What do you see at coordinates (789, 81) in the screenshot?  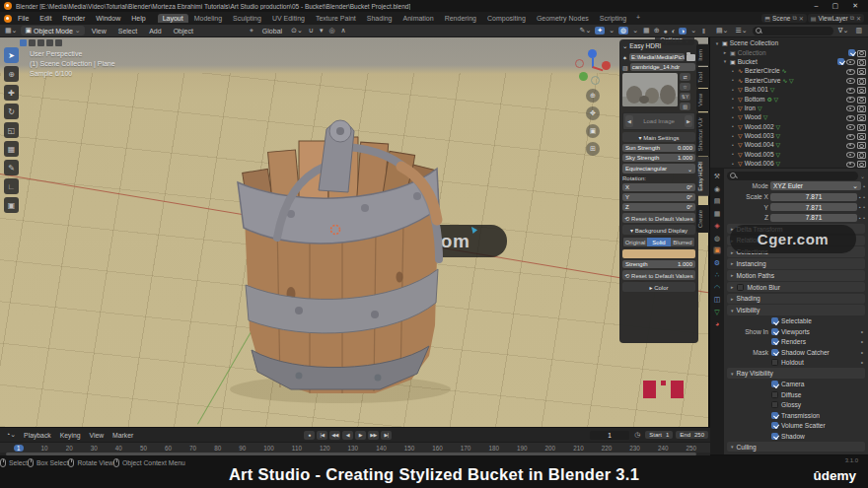 I see `outliner-row: • ∿ BezierCurve ∿ ▽` at bounding box center [789, 81].